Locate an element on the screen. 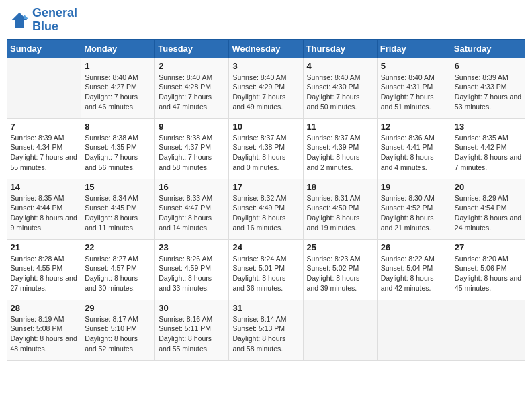 This screenshot has height=411, width=532. week-row-4: 21Sunrise: 8:28 AMSunset: 4:55 PMDayligh… is located at coordinates (266, 269).